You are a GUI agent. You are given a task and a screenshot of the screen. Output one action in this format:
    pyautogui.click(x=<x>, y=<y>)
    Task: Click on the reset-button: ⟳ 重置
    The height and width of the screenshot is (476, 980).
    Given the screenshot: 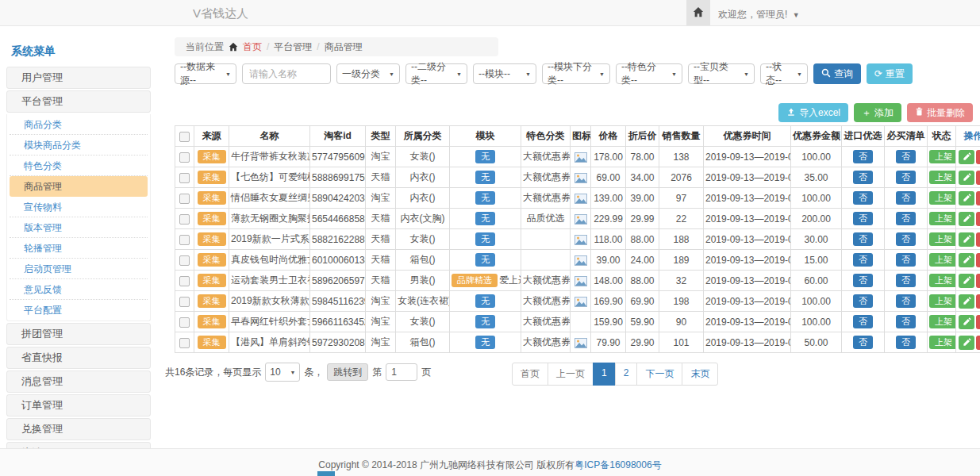 What is the action you would take?
    pyautogui.click(x=890, y=74)
    